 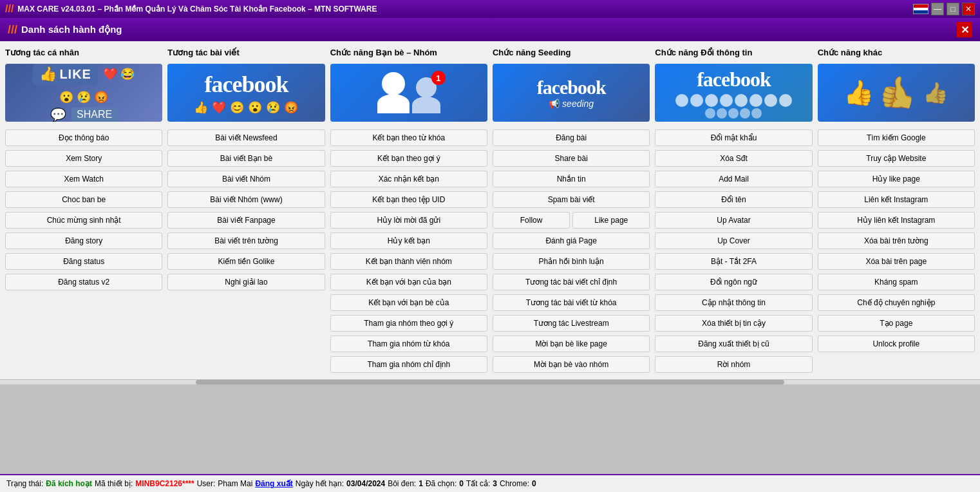 I want to click on action-button: Đổi tên, so click(x=733, y=200).